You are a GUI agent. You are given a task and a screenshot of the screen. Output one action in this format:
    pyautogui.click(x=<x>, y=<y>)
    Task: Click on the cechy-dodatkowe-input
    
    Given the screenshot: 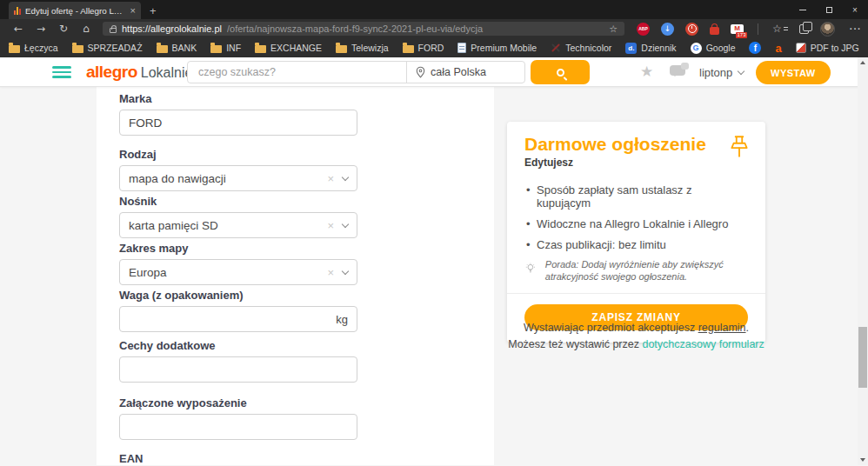 What is the action you would take?
    pyautogui.click(x=238, y=370)
    